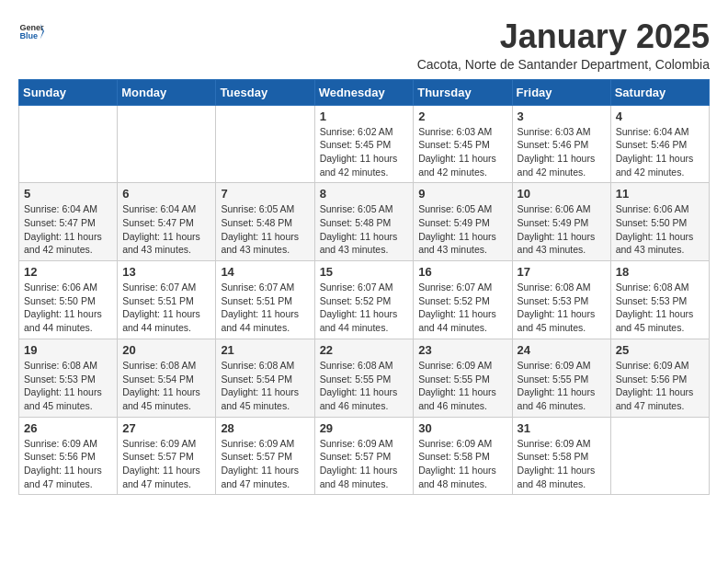  What do you see at coordinates (68, 92) in the screenshot?
I see `calendar-day-header: Sunday` at bounding box center [68, 92].